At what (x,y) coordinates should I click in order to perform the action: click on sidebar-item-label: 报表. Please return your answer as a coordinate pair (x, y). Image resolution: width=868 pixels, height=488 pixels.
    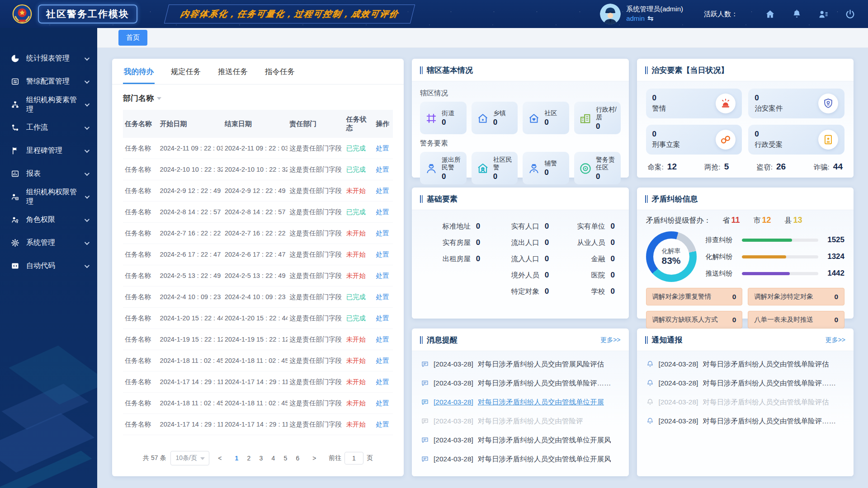
    Looking at the image, I should click on (33, 174).